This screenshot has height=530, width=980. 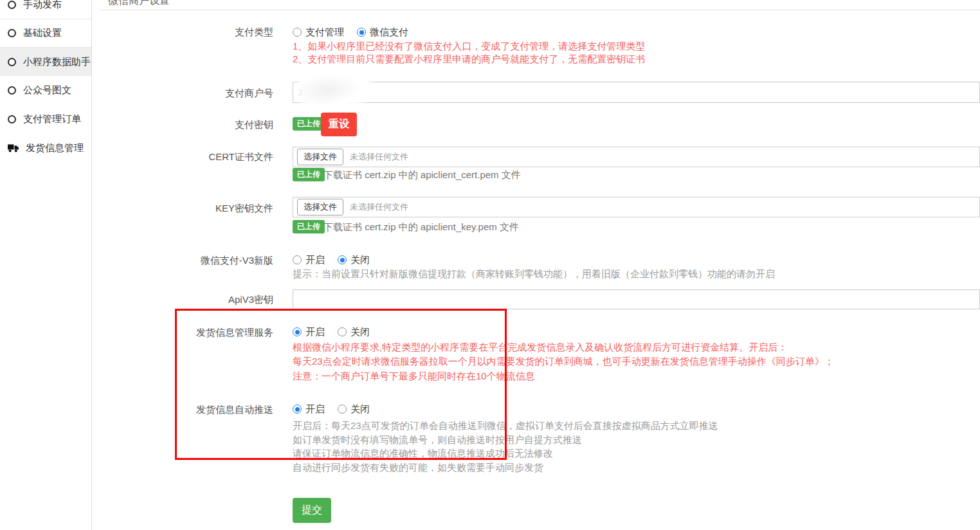 What do you see at coordinates (309, 332) in the screenshot?
I see `radio-option-shipping-service-on: 开启` at bounding box center [309, 332].